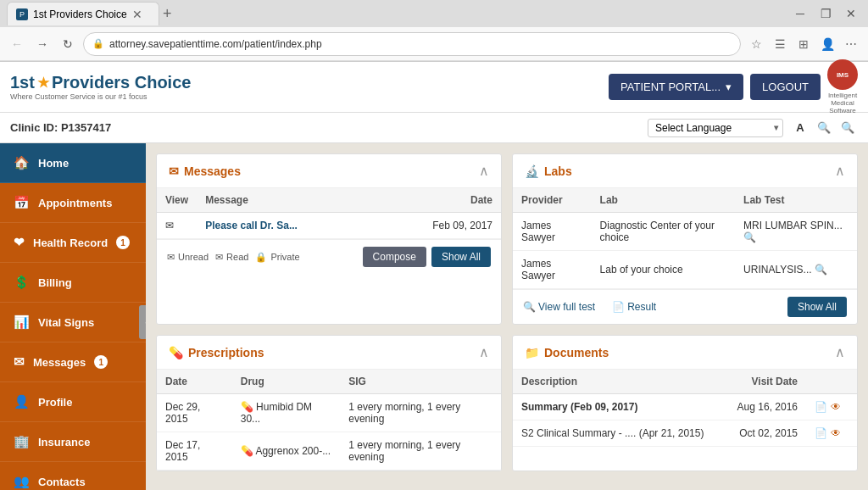  I want to click on prescriptions-title-text: Prescriptions, so click(225, 353).